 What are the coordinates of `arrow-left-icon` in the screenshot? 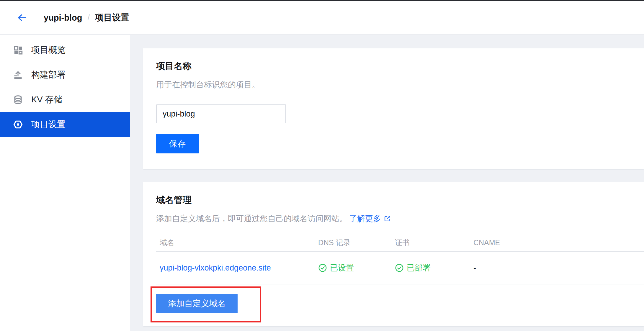 It's located at (22, 18).